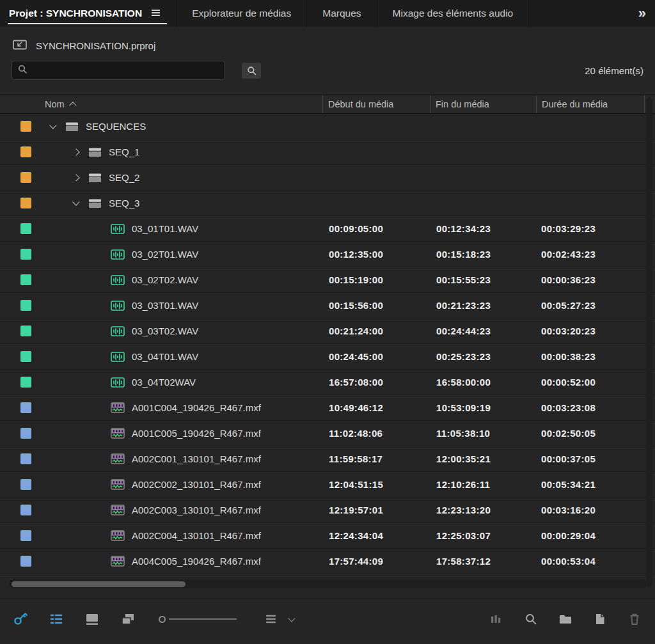 The image size is (655, 644). Describe the element at coordinates (125, 70) in the screenshot. I see `search-input` at that location.